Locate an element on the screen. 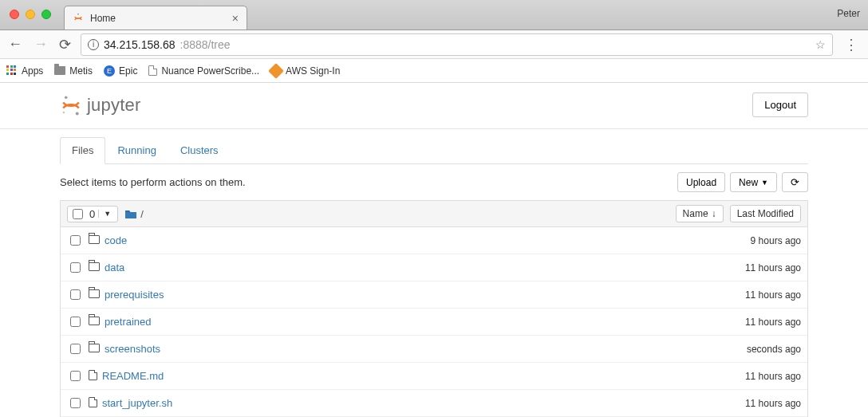  list-item: data11 hours ago is located at coordinates (434, 268).